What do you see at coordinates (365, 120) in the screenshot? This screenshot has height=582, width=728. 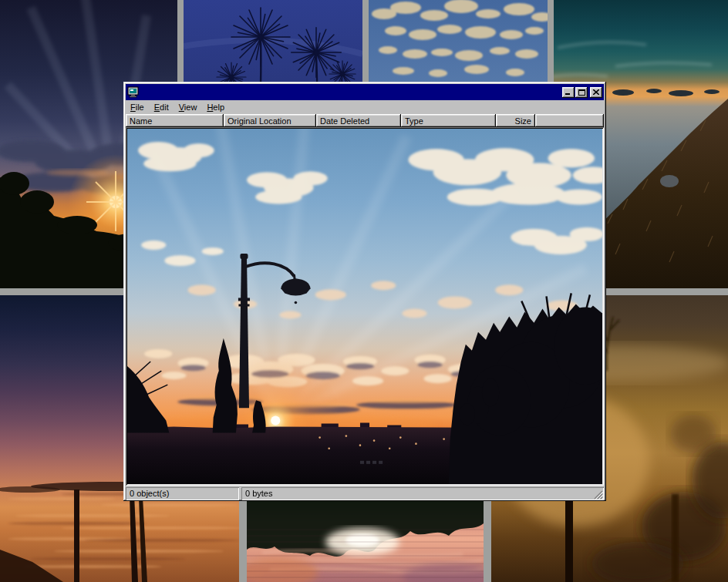 I see `column-header-row: Name Original Location Date Deleted Type…` at bounding box center [365, 120].